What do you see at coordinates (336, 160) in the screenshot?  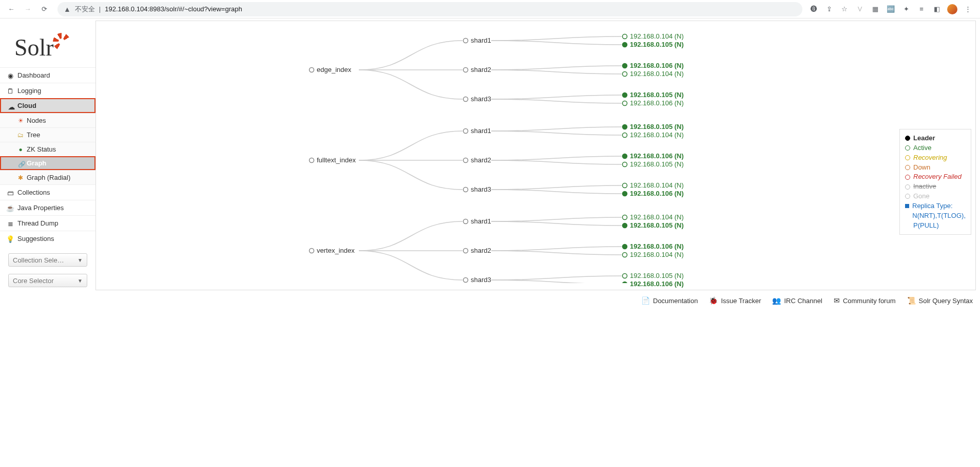 I see `collection-label: fulltext_index` at bounding box center [336, 160].